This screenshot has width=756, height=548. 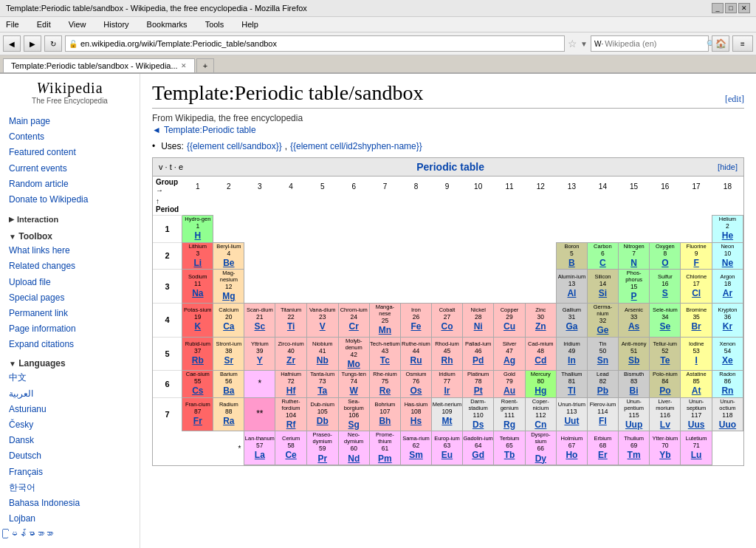 I want to click on element-cell-sandbox-link: {{element cell/sandbox}}, so click(x=235, y=146).